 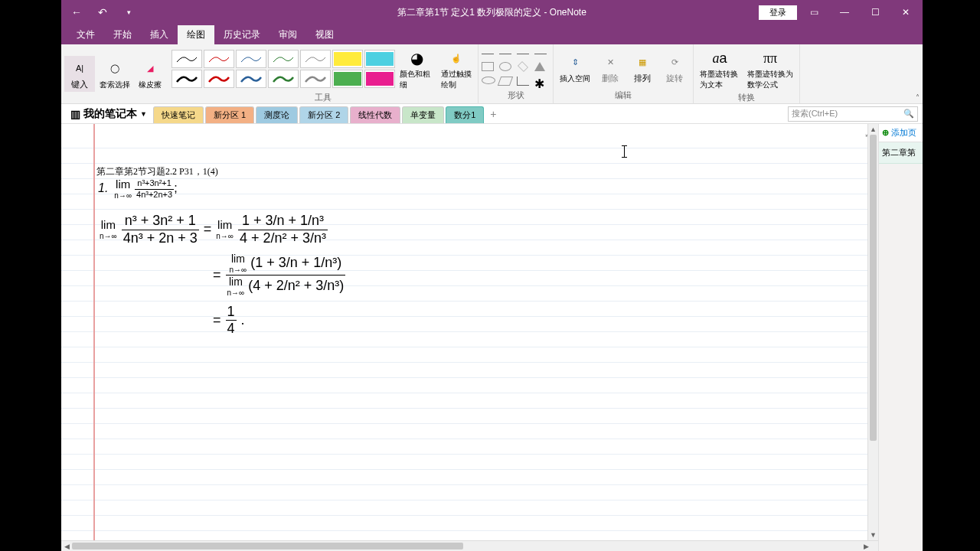 I want to click on highlighter-magenta, so click(x=380, y=79).